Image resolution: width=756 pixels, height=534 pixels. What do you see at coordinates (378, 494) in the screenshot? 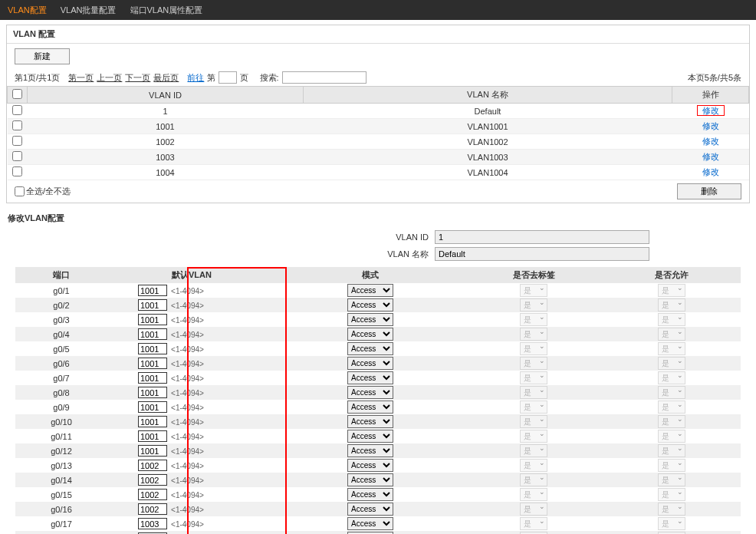
I see `table-row: g0/15 <1-4094> Access 是 是` at bounding box center [378, 494].